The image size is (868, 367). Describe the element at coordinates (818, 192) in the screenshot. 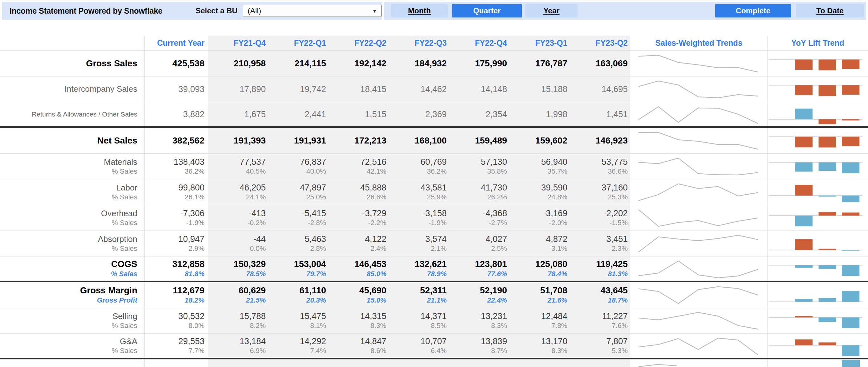

I see `yoy-bars-cell` at that location.